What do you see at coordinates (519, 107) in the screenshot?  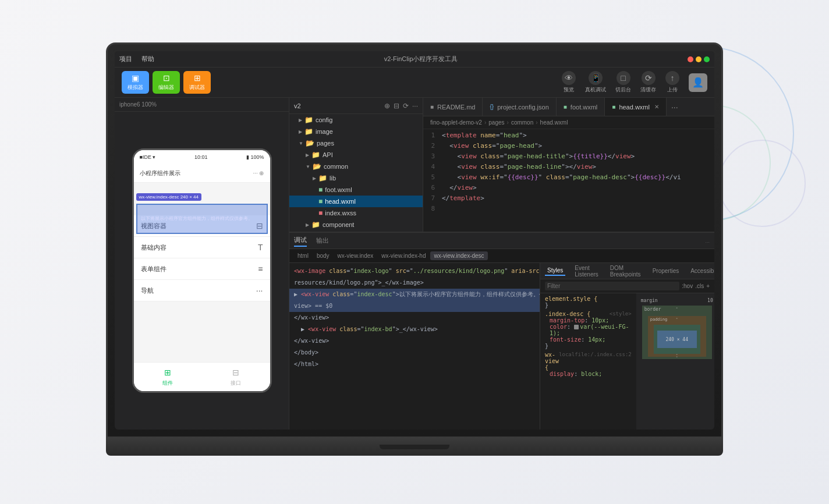 I see `tab-project-config: {} project.config.json` at bounding box center [519, 107].